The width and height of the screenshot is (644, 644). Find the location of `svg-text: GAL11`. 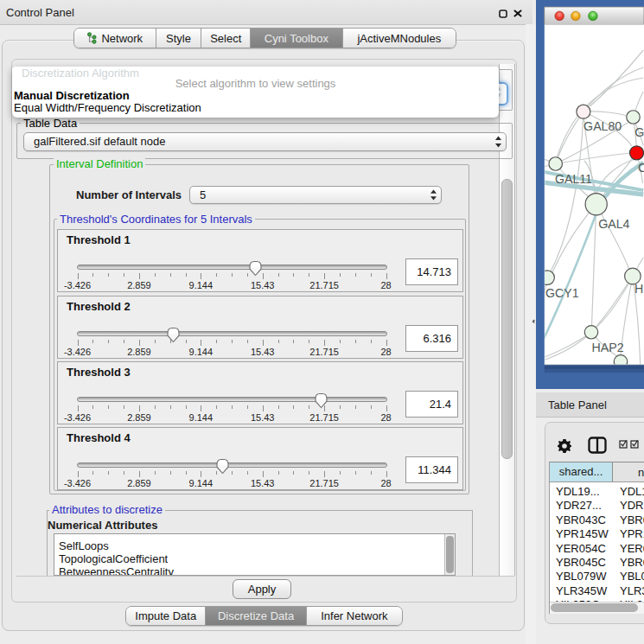

svg-text: GAL11 is located at coordinates (574, 179).